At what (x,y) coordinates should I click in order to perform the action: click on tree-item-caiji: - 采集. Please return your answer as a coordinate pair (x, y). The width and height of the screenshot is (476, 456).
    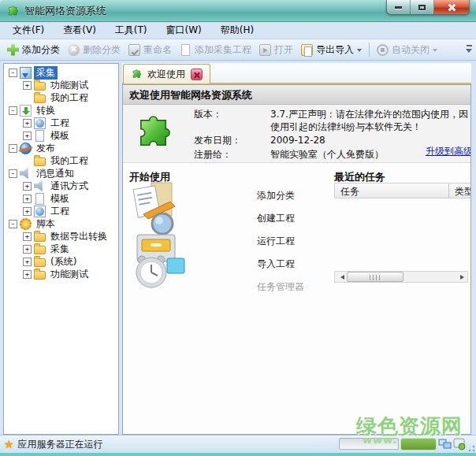
    Looking at the image, I should click on (61, 72).